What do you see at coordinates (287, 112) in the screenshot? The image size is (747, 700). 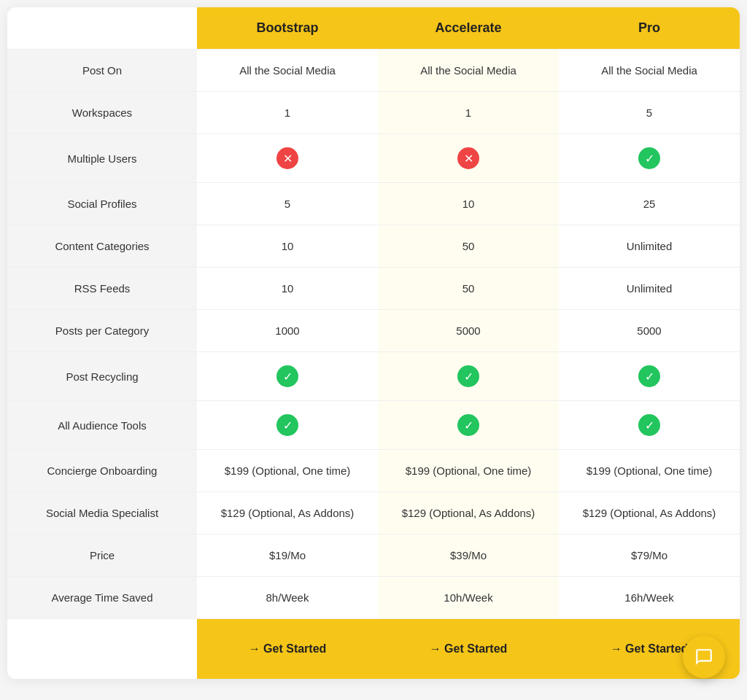 I see `cell-bootstrap-row1: 1` at bounding box center [287, 112].